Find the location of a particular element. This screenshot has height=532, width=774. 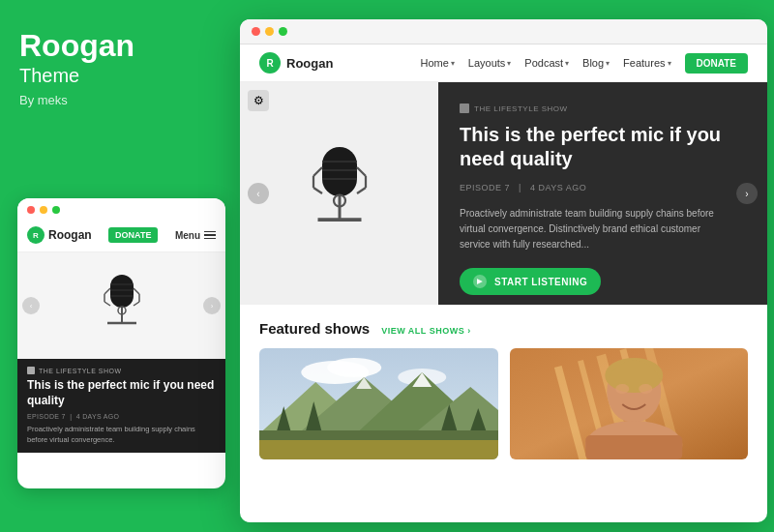

mobile-dot-red is located at coordinates (31, 210).